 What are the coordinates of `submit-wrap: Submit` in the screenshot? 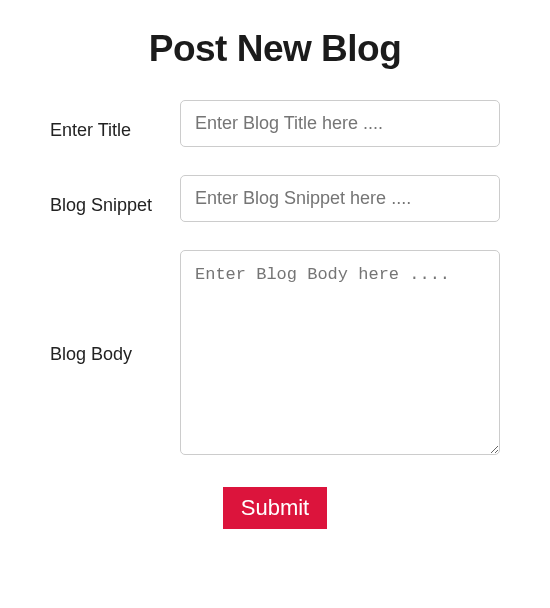 It's located at (275, 508).